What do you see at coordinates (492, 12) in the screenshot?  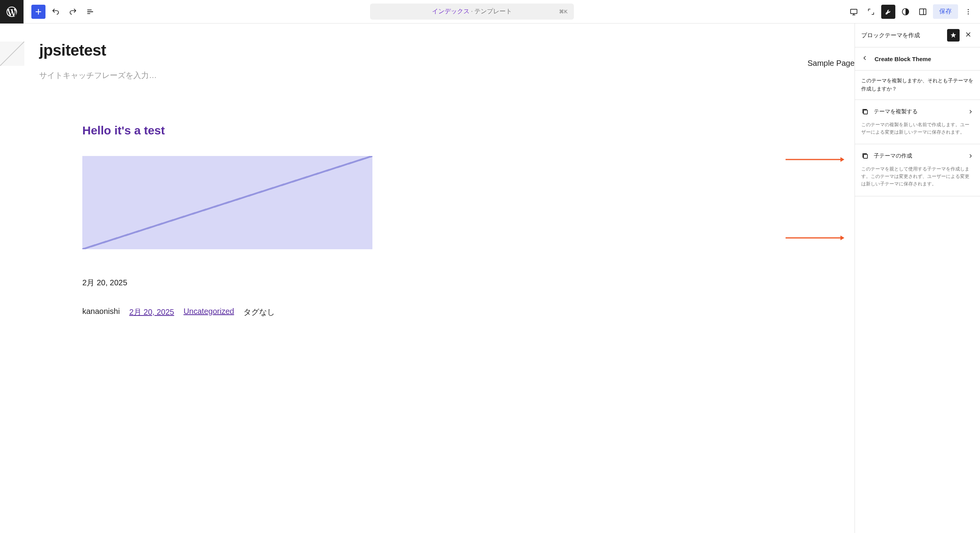 I see `document-title-suffix: · テンプレート` at bounding box center [492, 12].